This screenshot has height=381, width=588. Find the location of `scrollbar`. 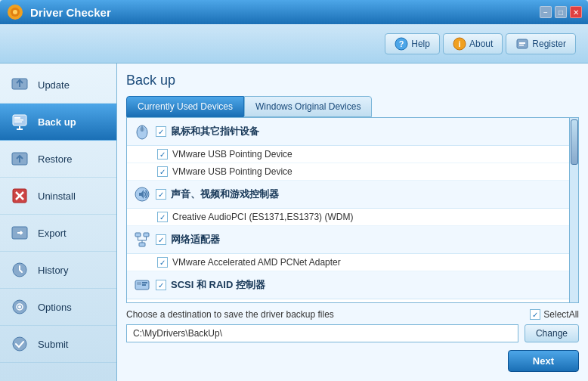

scrollbar is located at coordinates (574, 210).